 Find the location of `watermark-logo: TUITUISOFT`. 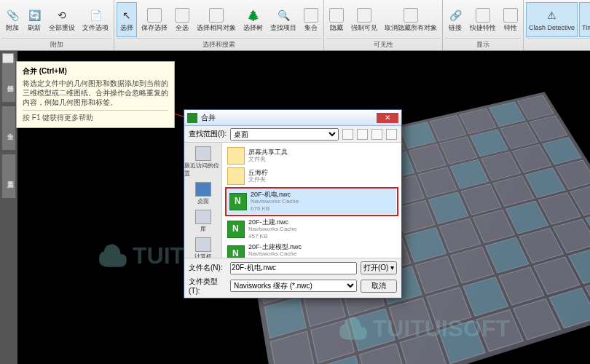

watermark-logo: TUITUISOFT is located at coordinates (424, 328).